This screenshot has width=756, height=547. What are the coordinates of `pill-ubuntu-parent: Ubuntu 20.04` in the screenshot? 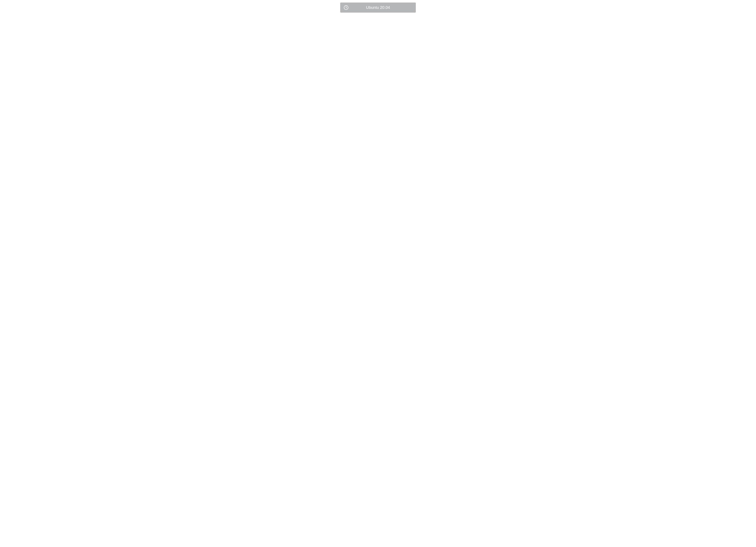 It's located at (378, 8).